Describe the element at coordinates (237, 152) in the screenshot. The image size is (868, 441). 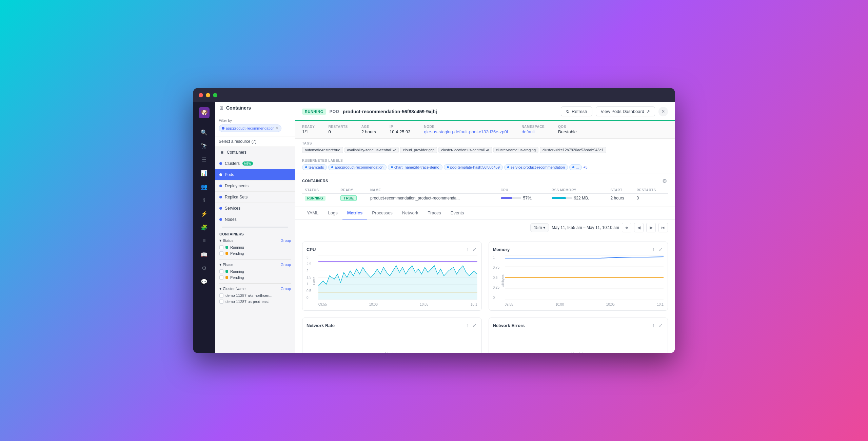
I see `containers-label: Containers` at that location.